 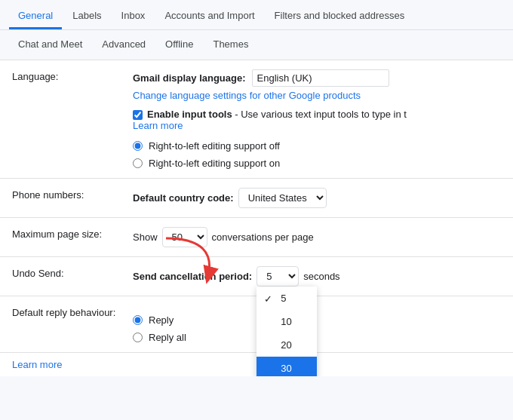 I want to click on enable-input-tools-label: Enable input tools - Use various text in…, so click(x=277, y=115).